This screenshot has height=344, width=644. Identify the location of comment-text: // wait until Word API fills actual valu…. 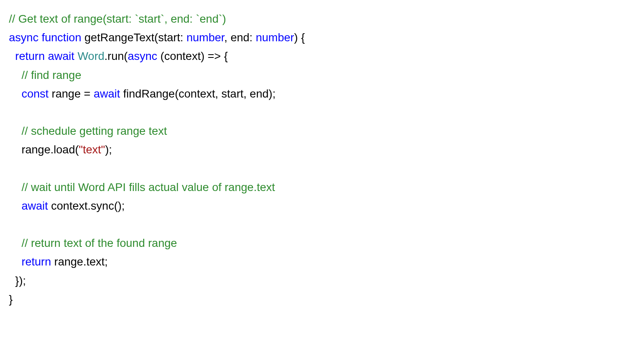
(148, 187).